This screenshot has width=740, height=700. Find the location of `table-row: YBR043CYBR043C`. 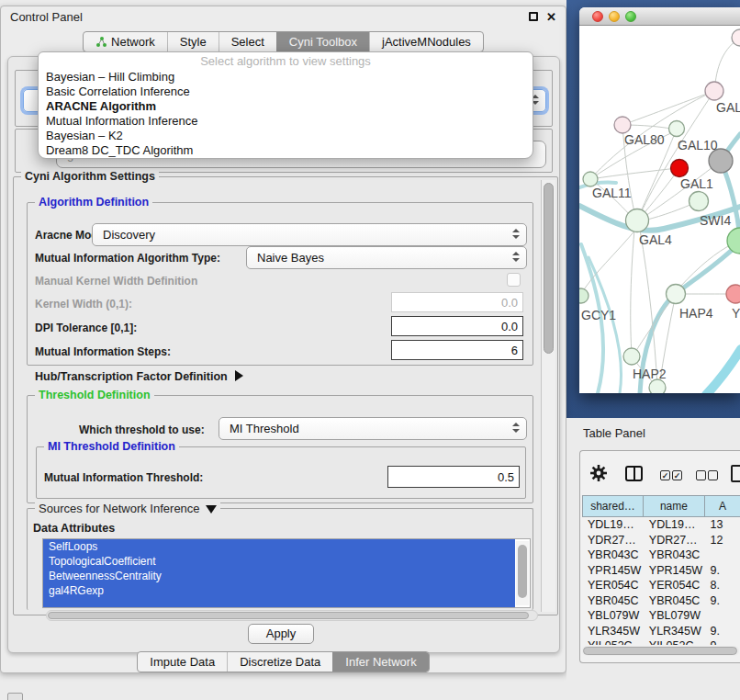

table-row: YBR043CYBR043C is located at coordinates (661, 555).